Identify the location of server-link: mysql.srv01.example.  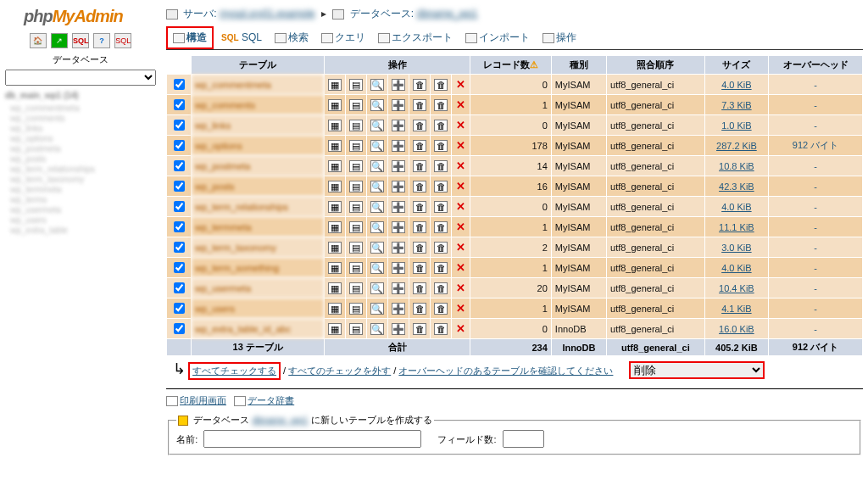
(268, 14).